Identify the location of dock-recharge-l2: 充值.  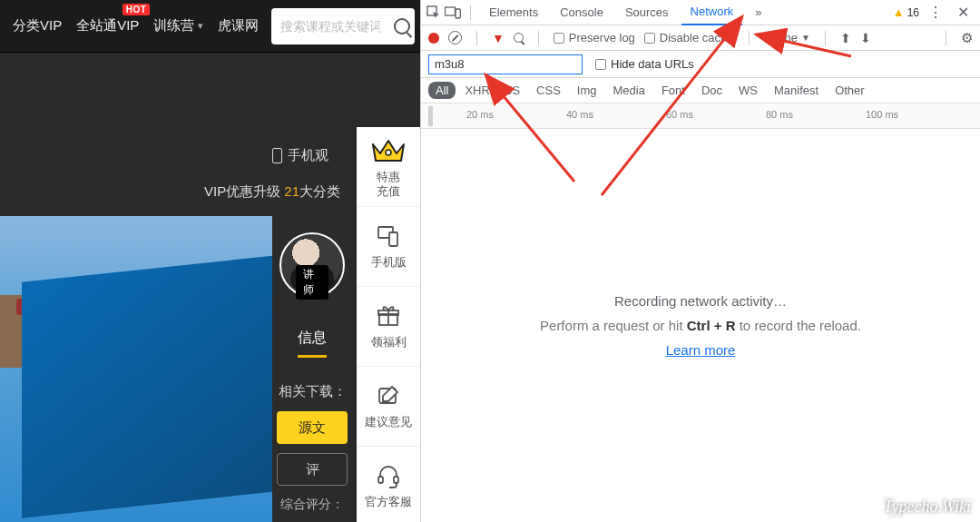
(388, 191).